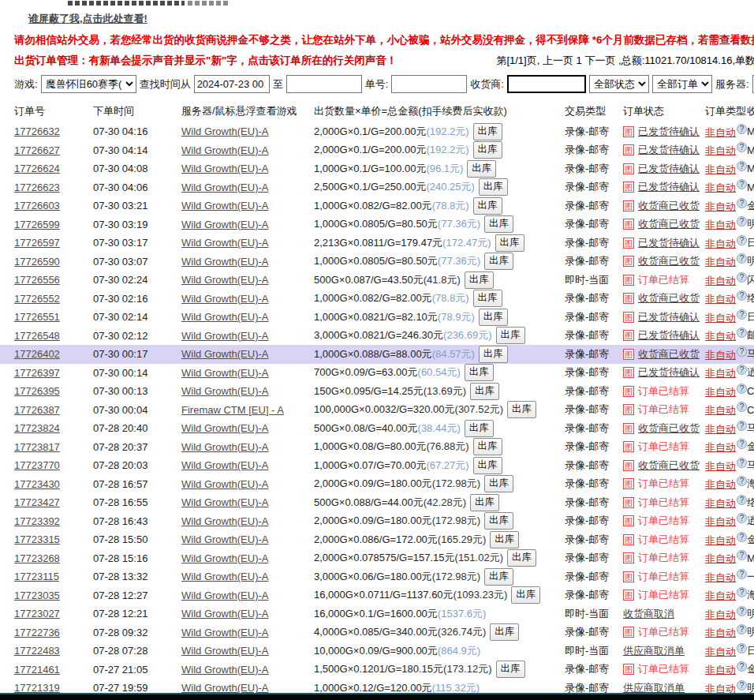  I want to click on table-row: 1772640207-30 00:17Wild Growth(EU)-A1,00…, so click(377, 354).